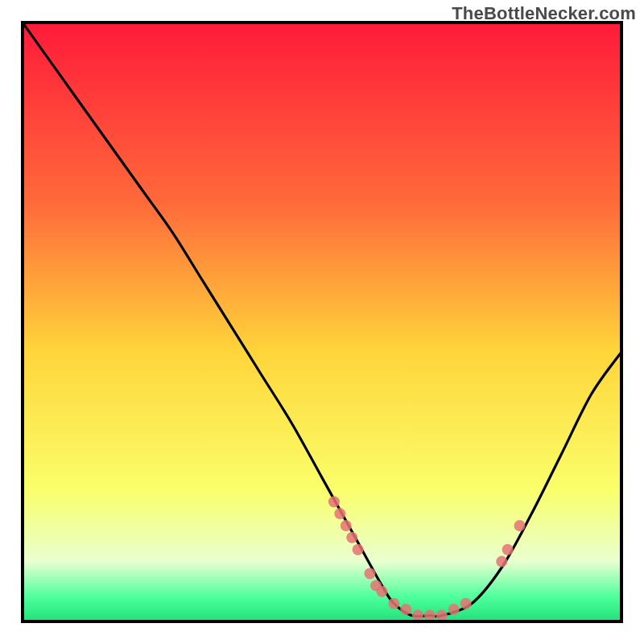  I want to click on watermark-text: TheBottleNecker.com, so click(544, 14).